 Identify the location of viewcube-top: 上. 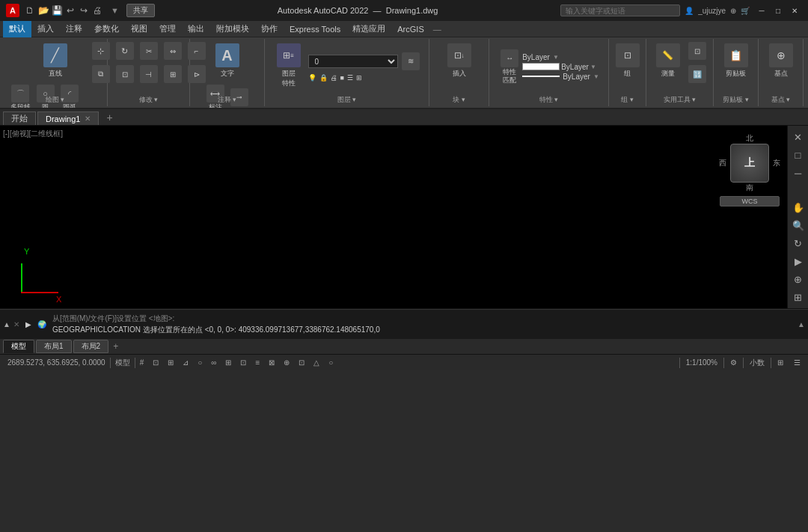
(750, 163).